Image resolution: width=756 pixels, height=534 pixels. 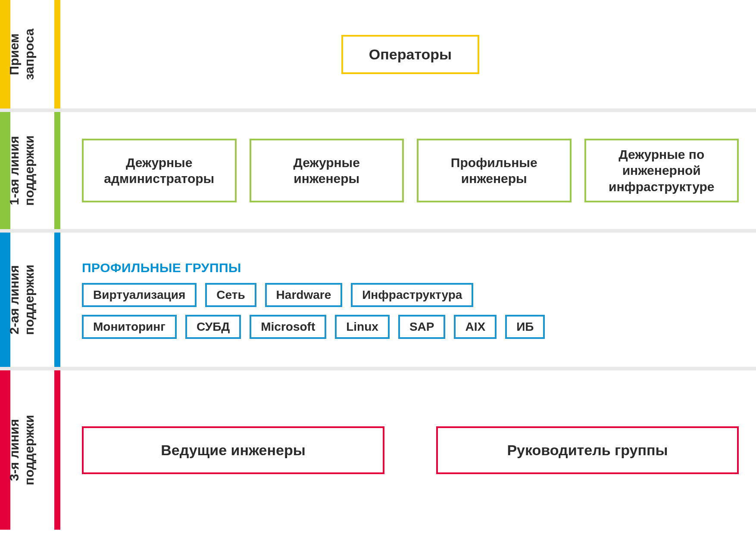 What do you see at coordinates (15, 171) in the screenshot?
I see `tier-label-line1: 1-ая линия` at bounding box center [15, 171].